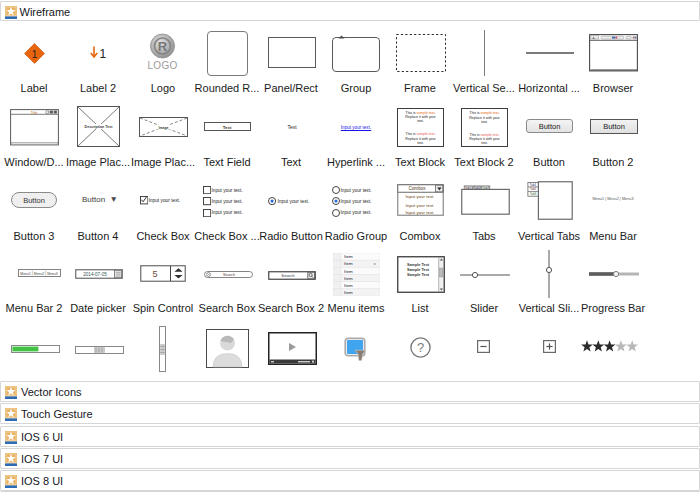 Image resolution: width=700 pixels, height=492 pixels. Describe the element at coordinates (38, 274) in the screenshot. I see `svg-text: Menu2` at that location.